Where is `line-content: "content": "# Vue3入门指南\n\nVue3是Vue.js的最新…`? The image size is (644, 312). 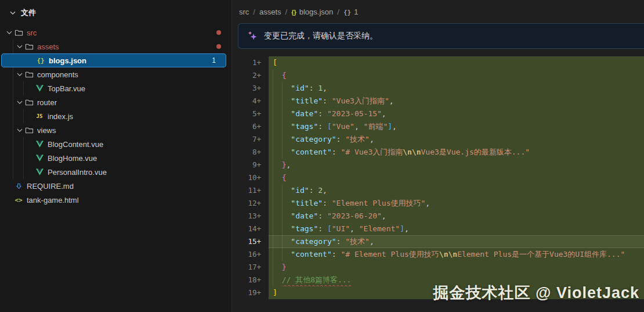 line-content: "content": "# Vue3入门指南\n\nVue3是Vue.js的最新… is located at coordinates (456, 152).